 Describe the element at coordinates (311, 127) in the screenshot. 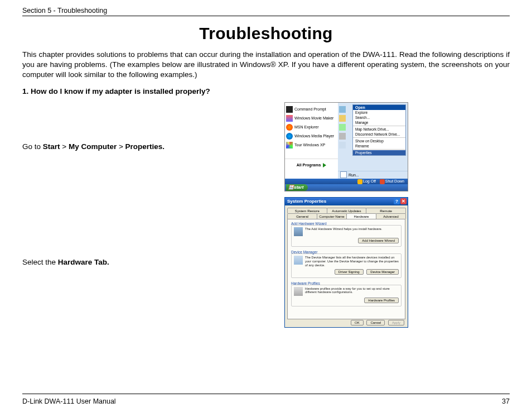

I see `start-menu-item: MSN Explorer` at that location.